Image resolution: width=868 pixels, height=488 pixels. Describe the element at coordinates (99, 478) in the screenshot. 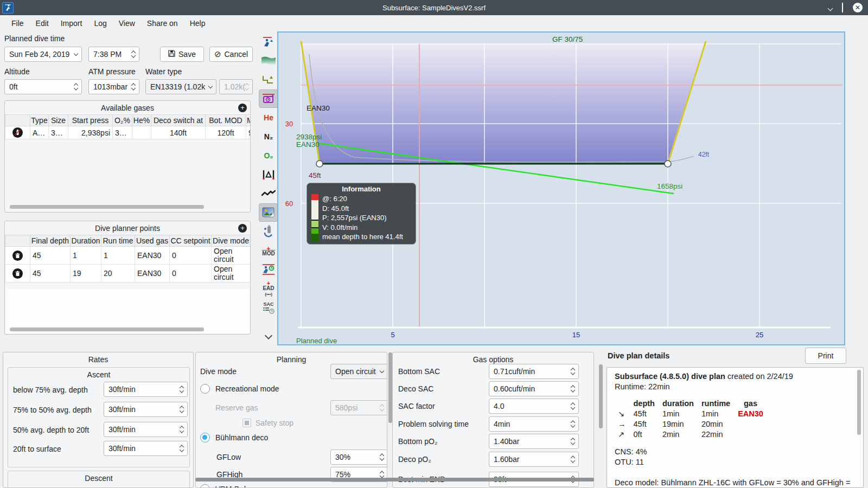

I see `descent-title: Descent` at that location.